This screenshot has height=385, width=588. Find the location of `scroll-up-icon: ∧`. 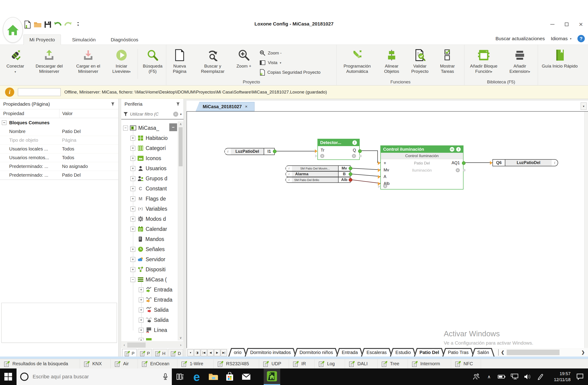

scroll-up-icon: ∧ is located at coordinates (181, 124).